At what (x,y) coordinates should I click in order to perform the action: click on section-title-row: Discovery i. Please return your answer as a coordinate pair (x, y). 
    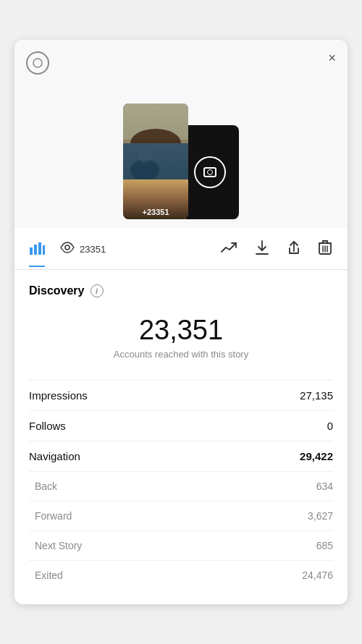
    Looking at the image, I should click on (181, 291).